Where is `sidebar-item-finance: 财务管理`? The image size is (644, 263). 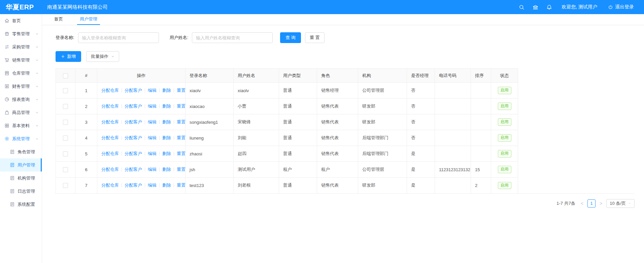
sidebar-item-finance: 财务管理 is located at coordinates (21, 86).